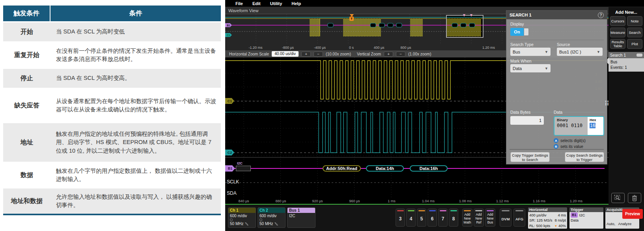  What do you see at coordinates (520, 32) in the screenshot?
I see `display-toggle: On` at bounding box center [520, 32].